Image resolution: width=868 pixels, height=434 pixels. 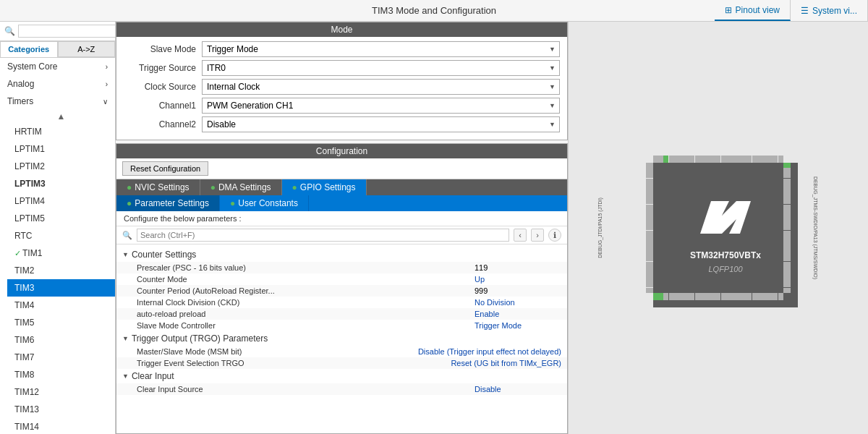 What do you see at coordinates (29, 49) in the screenshot?
I see `tab-categories: Categories` at bounding box center [29, 49].